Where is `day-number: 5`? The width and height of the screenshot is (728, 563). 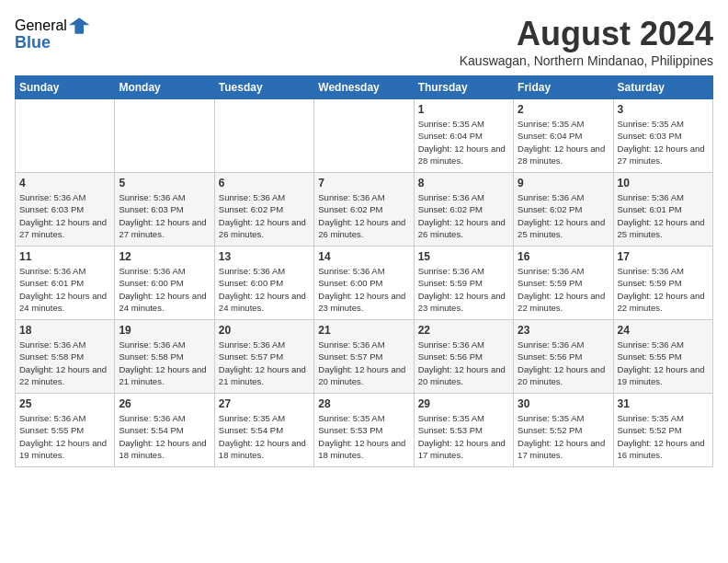
day-number: 5 is located at coordinates (164, 183).